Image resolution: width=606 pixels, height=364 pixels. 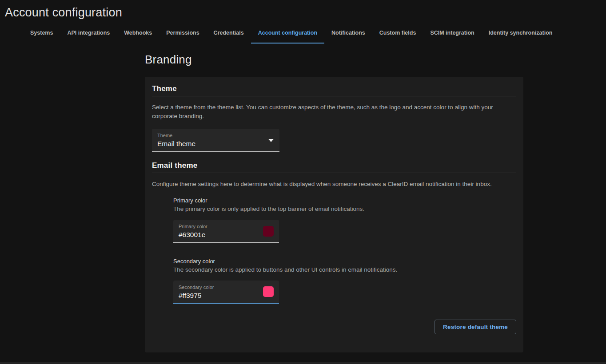 What do you see at coordinates (475, 327) in the screenshot?
I see `restore-default-theme-button: Restore default theme` at bounding box center [475, 327].